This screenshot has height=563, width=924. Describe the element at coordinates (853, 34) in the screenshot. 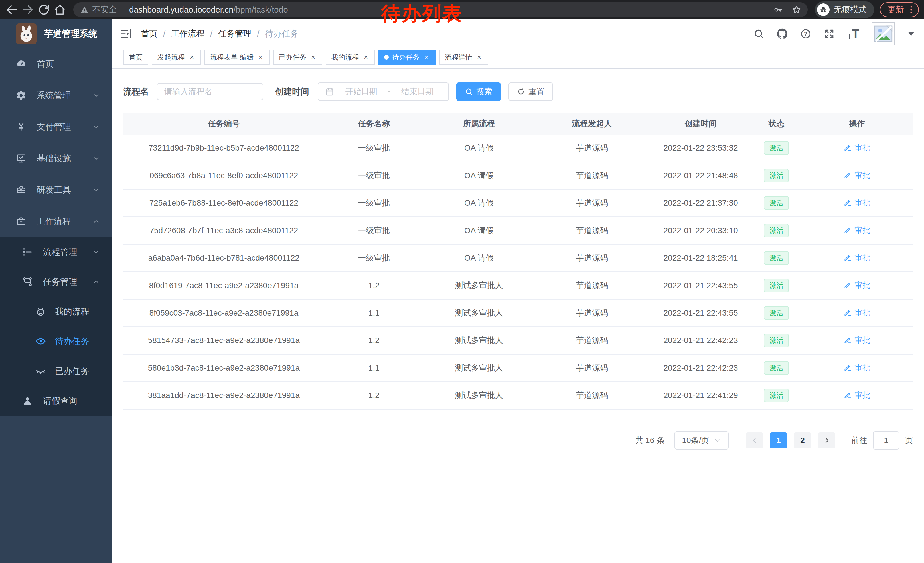

I see `font-size-icon: TT` at that location.